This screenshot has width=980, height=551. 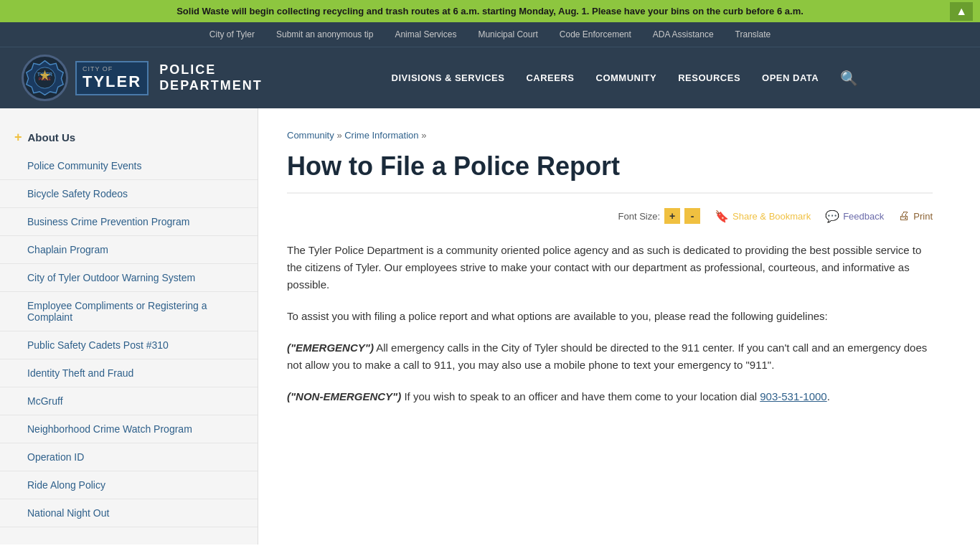 What do you see at coordinates (44, 77) in the screenshot?
I see `badge-svg: TYLER POLICE` at bounding box center [44, 77].